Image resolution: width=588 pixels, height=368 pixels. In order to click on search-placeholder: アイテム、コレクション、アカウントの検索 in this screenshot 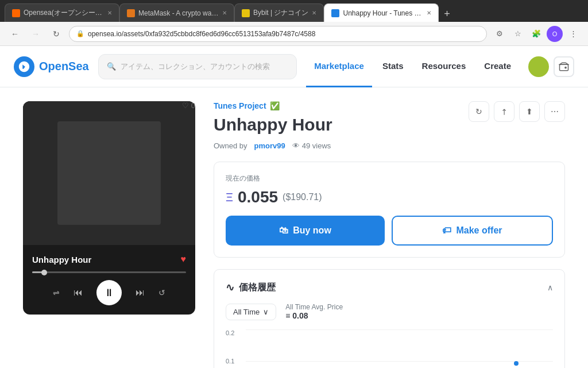, I will do `click(195, 67)`.